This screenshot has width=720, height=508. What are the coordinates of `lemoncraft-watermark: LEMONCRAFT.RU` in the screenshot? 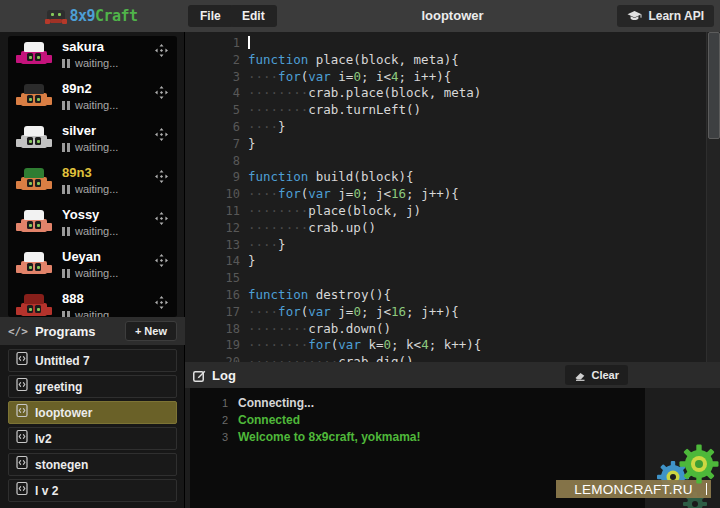 It's located at (634, 489).